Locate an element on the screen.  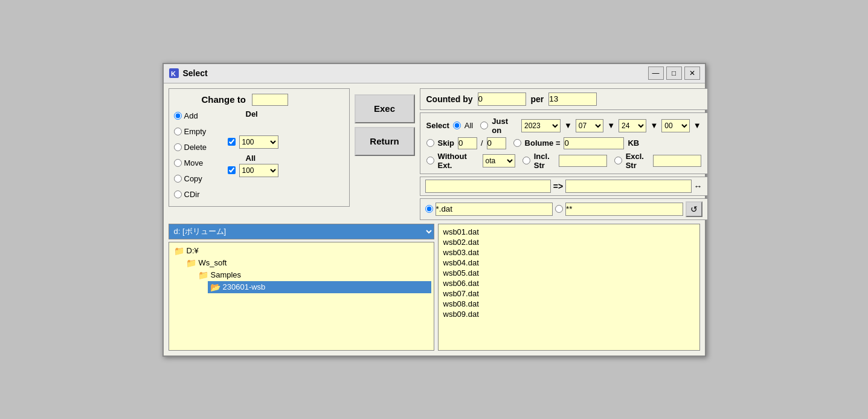
tree-label-samples: Samples is located at coordinates (226, 274).